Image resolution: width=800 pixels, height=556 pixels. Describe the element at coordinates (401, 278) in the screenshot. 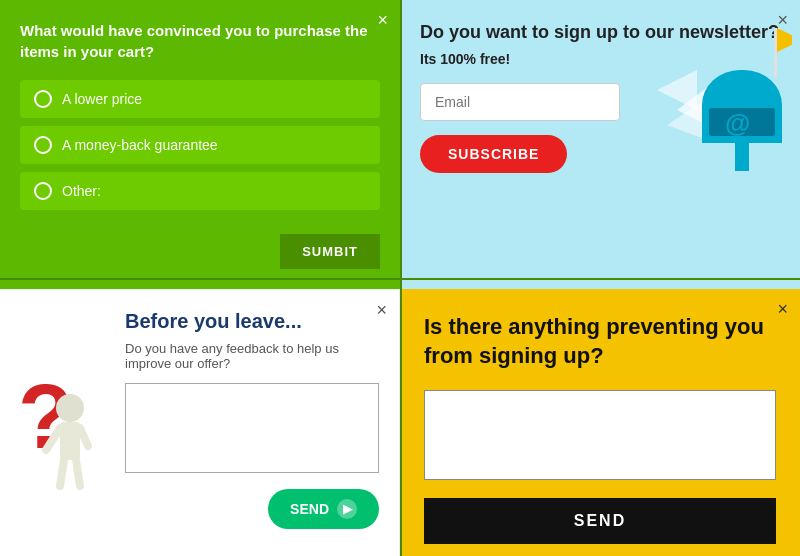

I see `vertical-divider` at that location.